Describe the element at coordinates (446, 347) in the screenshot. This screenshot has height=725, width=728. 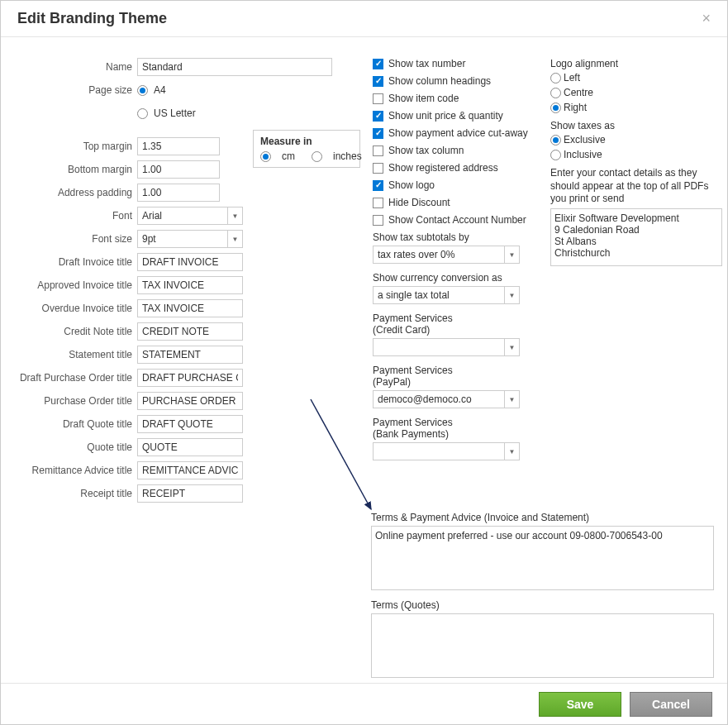
I see `paycredit-select: ▼` at that location.